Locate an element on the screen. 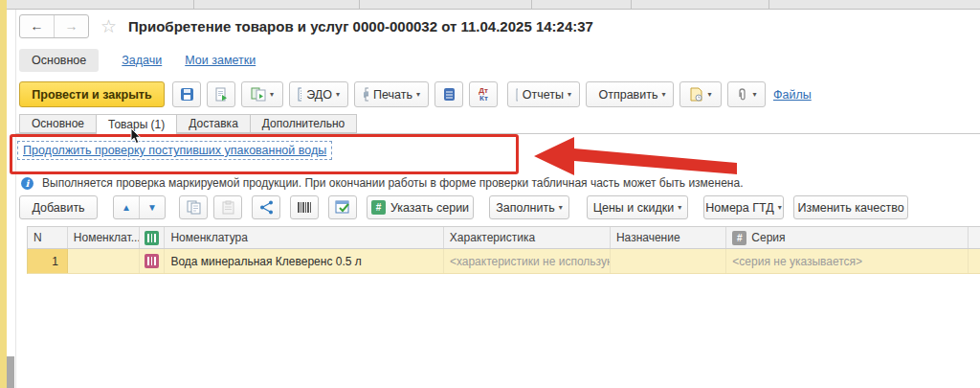 The height and width of the screenshot is (388, 980). down-arrow-icon: ▼ is located at coordinates (152, 207).